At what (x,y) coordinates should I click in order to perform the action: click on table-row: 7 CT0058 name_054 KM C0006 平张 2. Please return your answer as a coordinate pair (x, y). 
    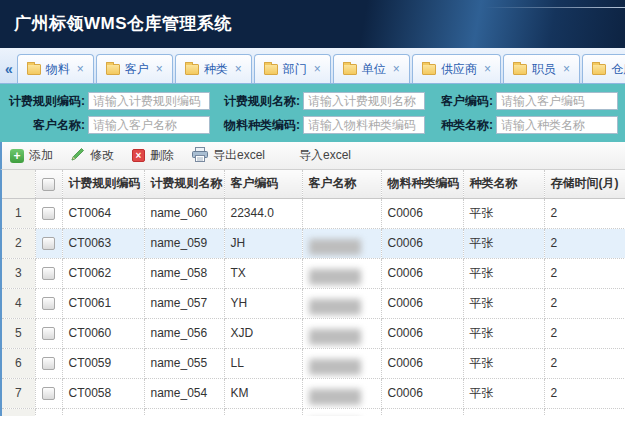
    Looking at the image, I should click on (314, 393).